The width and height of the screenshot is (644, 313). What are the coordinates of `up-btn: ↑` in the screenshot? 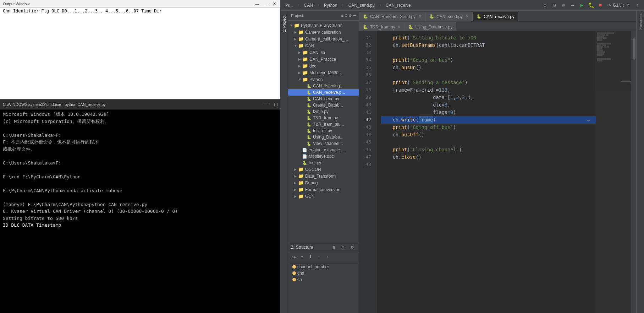 It's located at (319, 257).